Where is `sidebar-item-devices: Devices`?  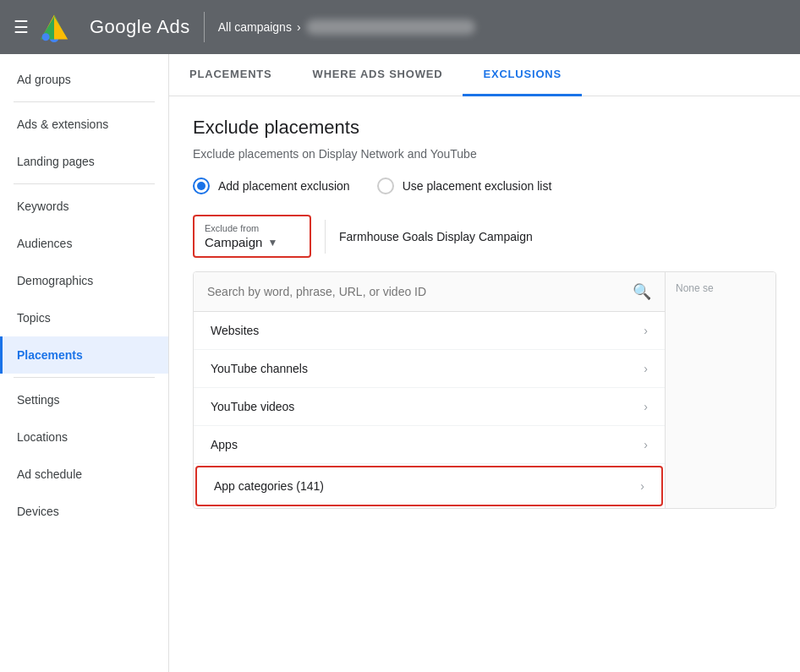 sidebar-item-devices: Devices is located at coordinates (85, 511).